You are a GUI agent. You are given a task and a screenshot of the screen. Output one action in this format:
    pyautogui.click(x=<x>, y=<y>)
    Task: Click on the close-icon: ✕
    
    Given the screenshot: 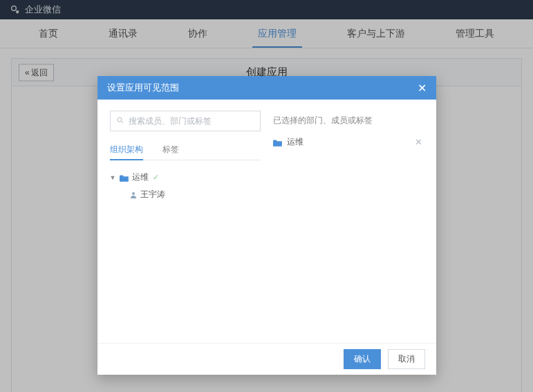 What is the action you would take?
    pyautogui.click(x=422, y=88)
    